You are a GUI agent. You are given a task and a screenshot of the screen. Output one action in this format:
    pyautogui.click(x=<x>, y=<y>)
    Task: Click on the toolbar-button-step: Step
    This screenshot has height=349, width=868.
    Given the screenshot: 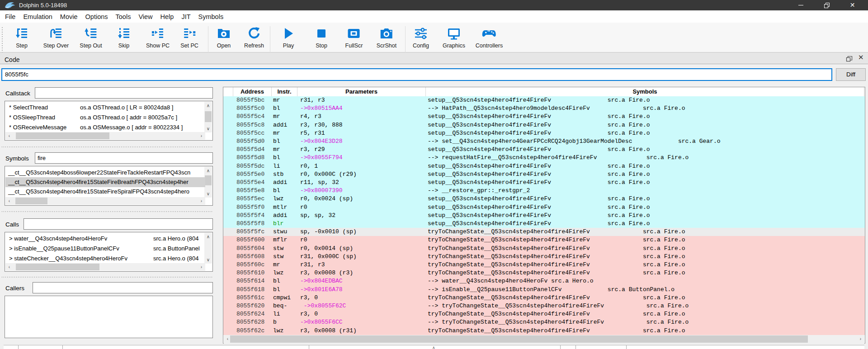 What is the action you would take?
    pyautogui.click(x=22, y=37)
    